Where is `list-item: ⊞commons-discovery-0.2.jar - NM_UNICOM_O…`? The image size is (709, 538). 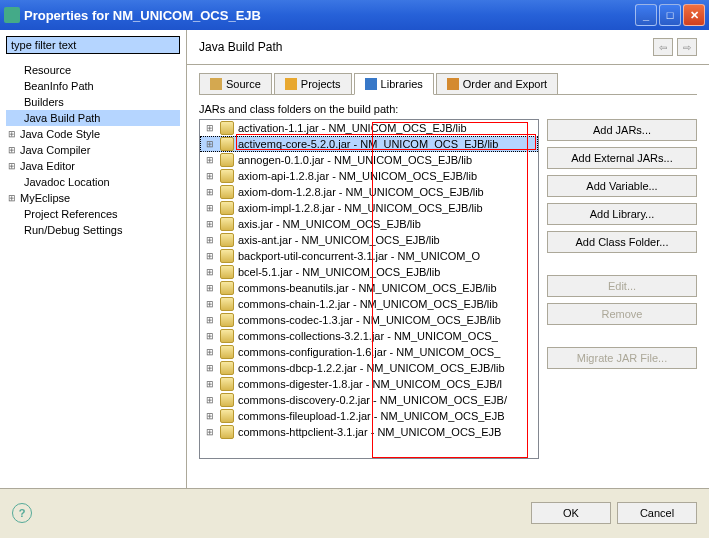
list-item: ⊞commons-discovery-0.2.jar - NM_UNICOM_O… is located at coordinates (369, 400).